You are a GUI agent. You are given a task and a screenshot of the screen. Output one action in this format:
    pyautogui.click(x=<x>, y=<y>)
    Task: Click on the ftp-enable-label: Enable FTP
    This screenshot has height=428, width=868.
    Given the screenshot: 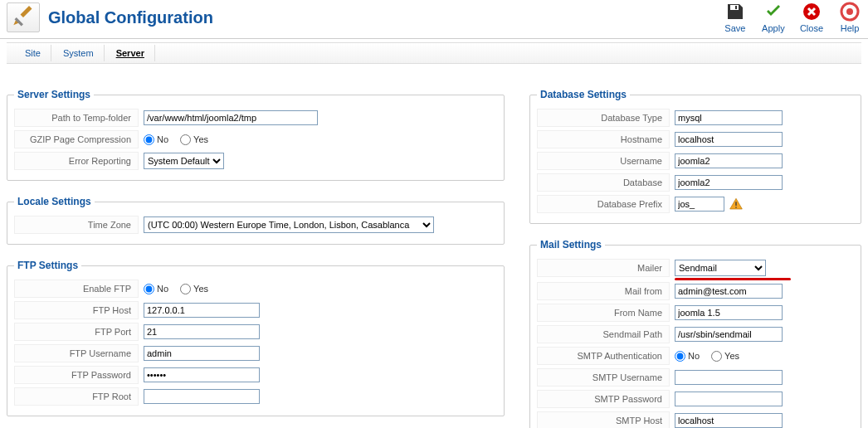 What is the action you would take?
    pyautogui.click(x=76, y=289)
    